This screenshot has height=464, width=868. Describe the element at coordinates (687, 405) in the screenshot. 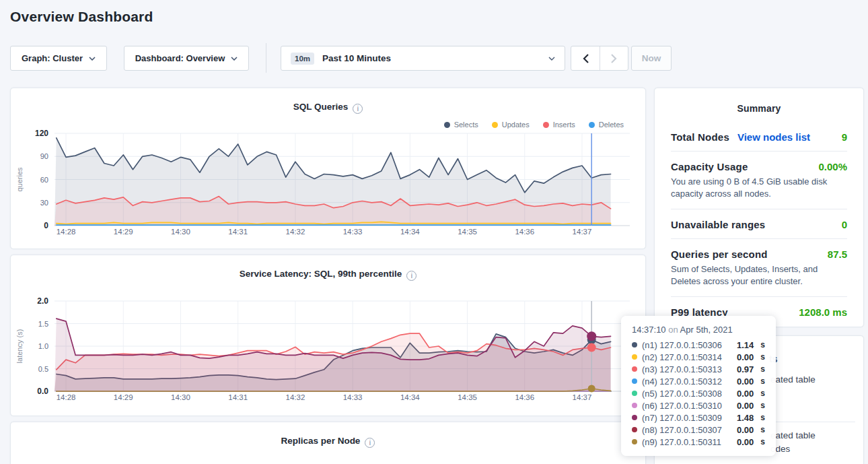

I see `tooltip-node-label: (n6) 127.0.0.1:50310` at that location.